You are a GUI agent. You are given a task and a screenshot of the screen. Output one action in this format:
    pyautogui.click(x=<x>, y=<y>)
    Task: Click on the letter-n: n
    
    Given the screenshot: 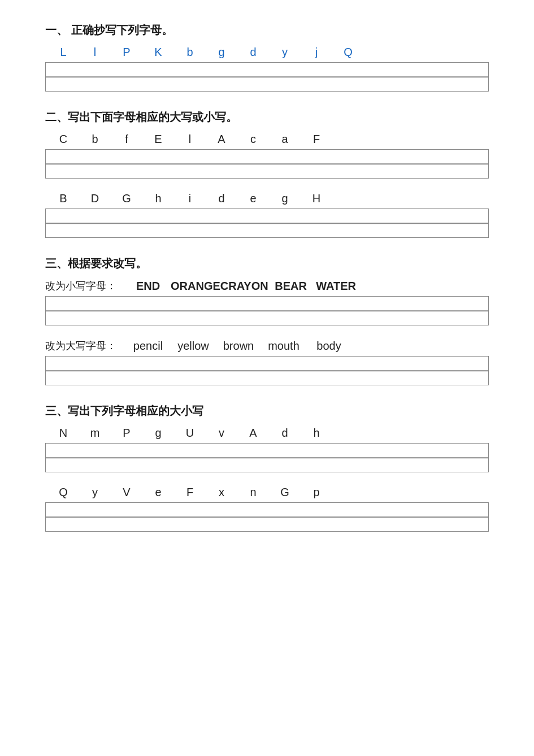 What is the action you would take?
    pyautogui.click(x=253, y=493)
    